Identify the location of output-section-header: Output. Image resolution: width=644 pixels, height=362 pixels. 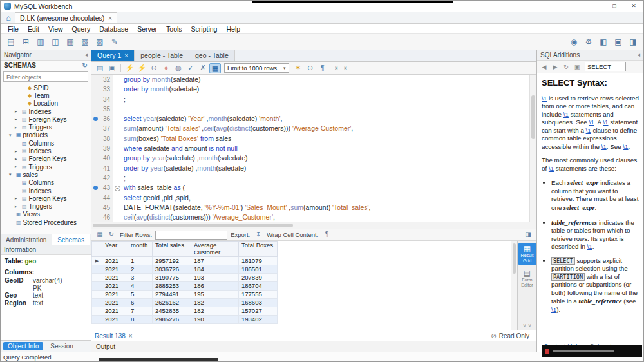
(314, 347).